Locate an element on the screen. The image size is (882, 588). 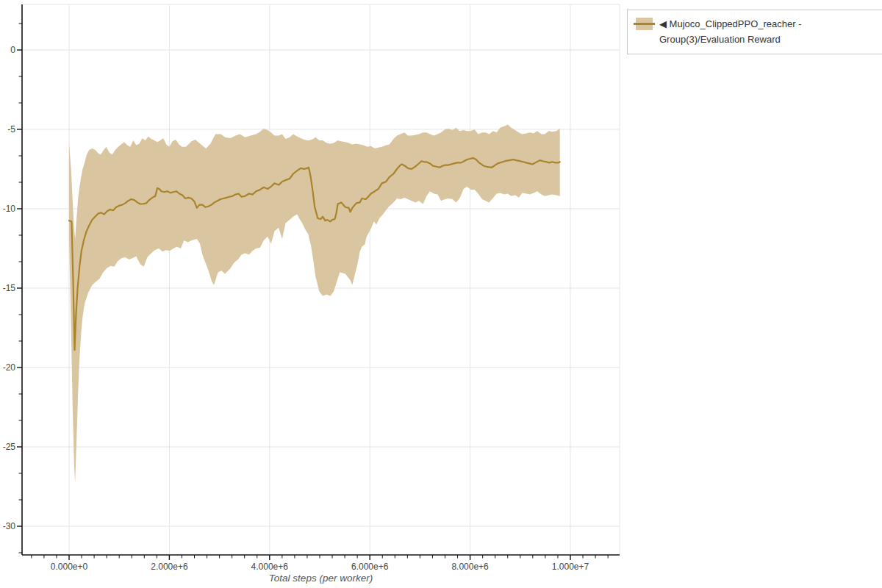
legend: ◀ Mujoco_ClippedPPO_reacher - Group(3)/E… is located at coordinates (754, 32).